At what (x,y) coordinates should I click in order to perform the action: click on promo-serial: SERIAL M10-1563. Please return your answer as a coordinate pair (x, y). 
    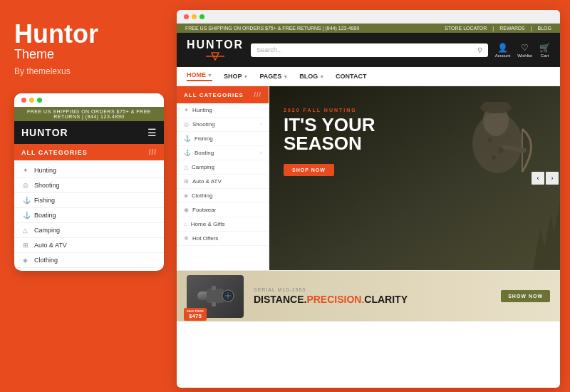
    Looking at the image, I should click on (372, 289).